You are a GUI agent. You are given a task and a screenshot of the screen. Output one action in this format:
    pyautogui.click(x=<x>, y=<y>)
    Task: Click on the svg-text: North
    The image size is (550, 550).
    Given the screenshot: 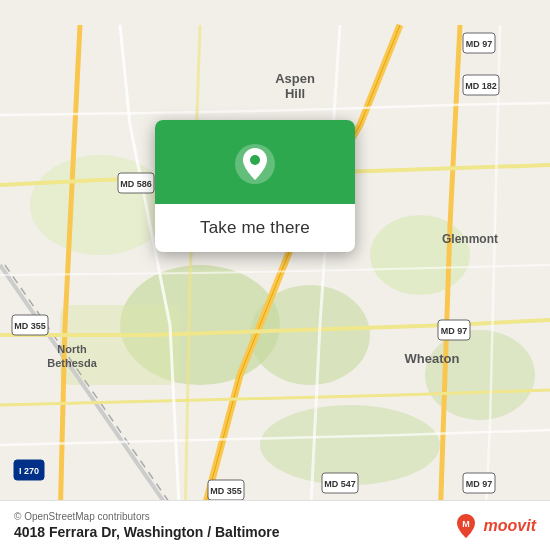 What is the action you would take?
    pyautogui.click(x=72, y=349)
    